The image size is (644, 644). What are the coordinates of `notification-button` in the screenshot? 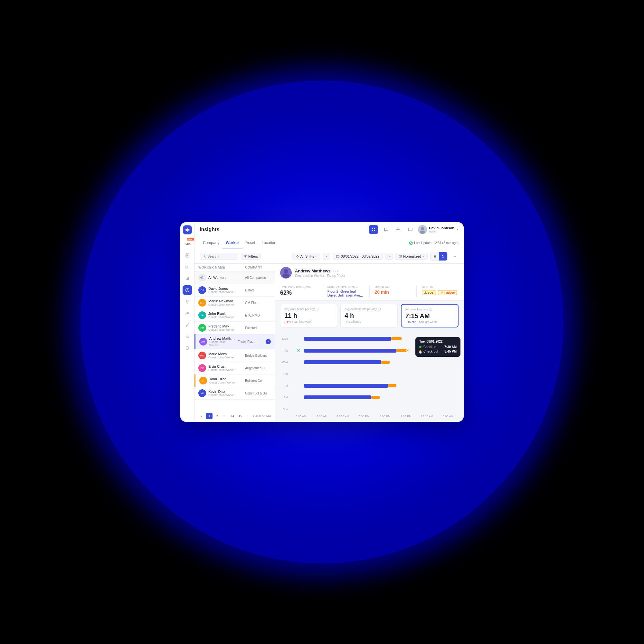 It's located at (386, 229).